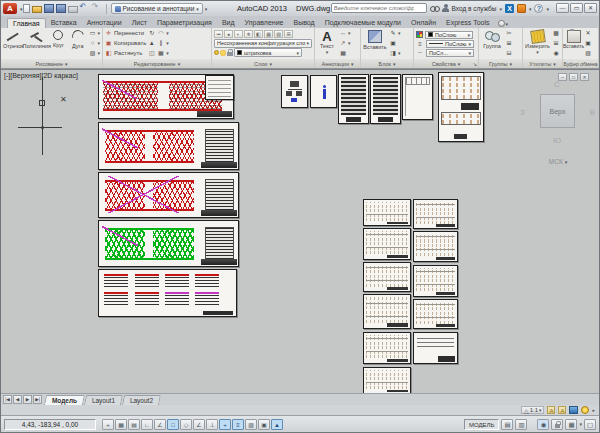 Image resolution: width=600 pixels, height=433 pixels. I want to click on viewcube-top-face: Верх, so click(558, 111).